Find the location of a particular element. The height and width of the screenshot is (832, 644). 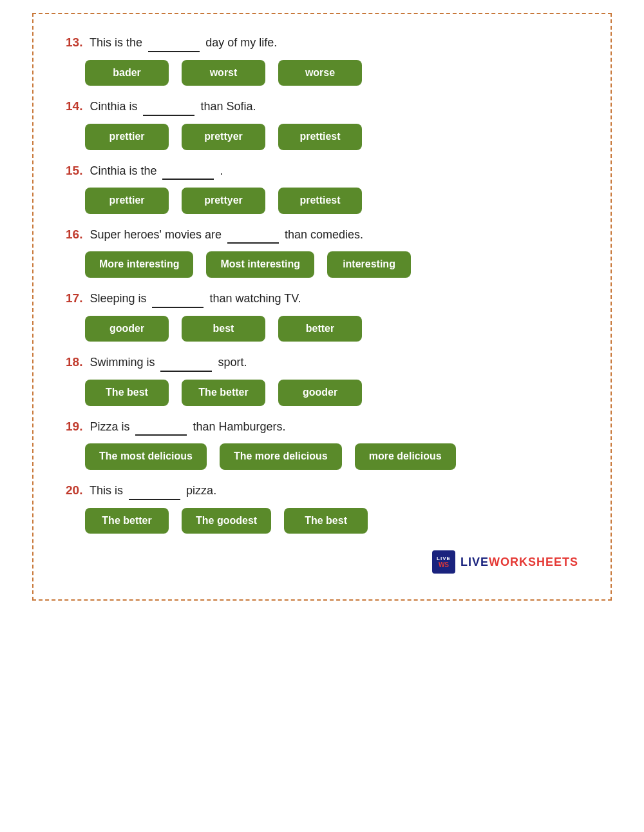

option-btn-q19-2: The more delicious is located at coordinates (281, 456).